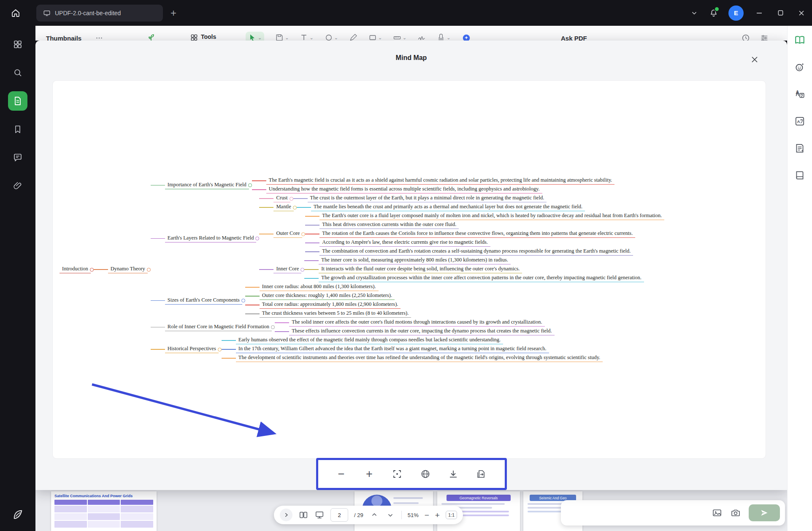  What do you see at coordinates (75, 270) in the screenshot?
I see `mindmap-topic: Introduction` at bounding box center [75, 270].